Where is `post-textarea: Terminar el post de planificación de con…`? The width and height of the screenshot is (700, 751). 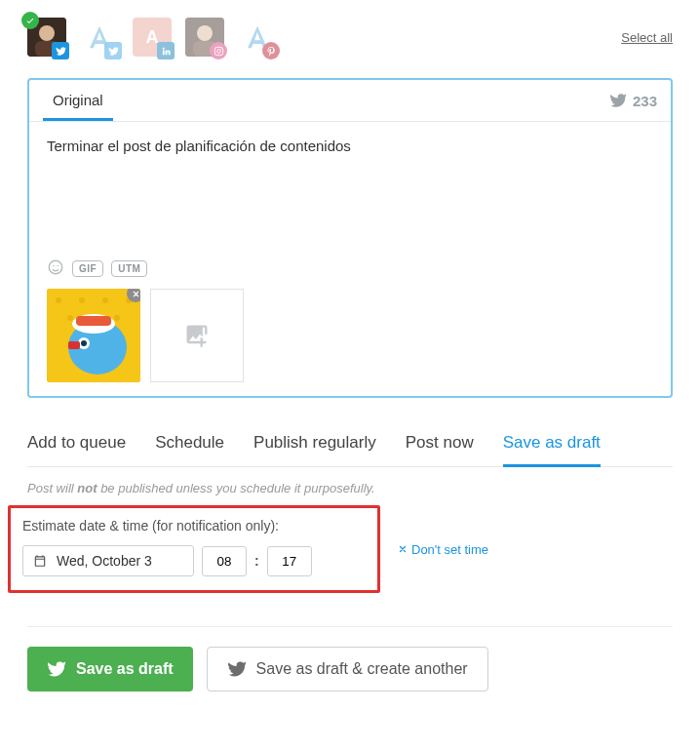
post-textarea: Terminar el post de planificación de con… is located at coordinates (350, 196).